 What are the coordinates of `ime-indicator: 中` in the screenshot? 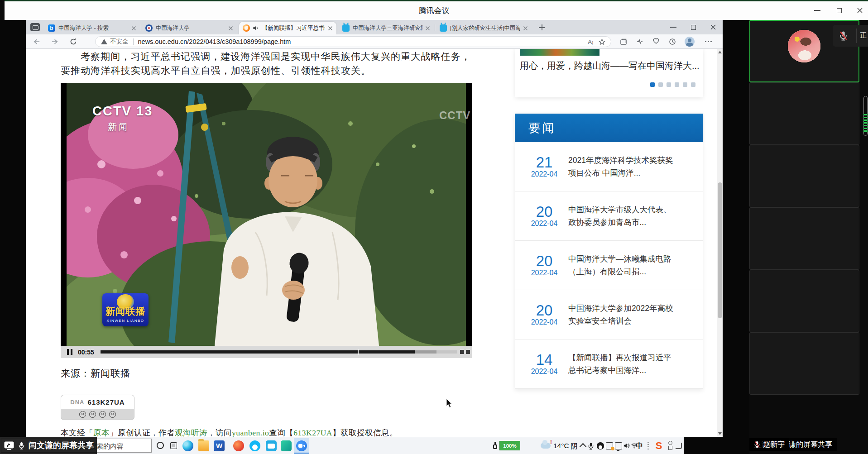 It's located at (639, 446).